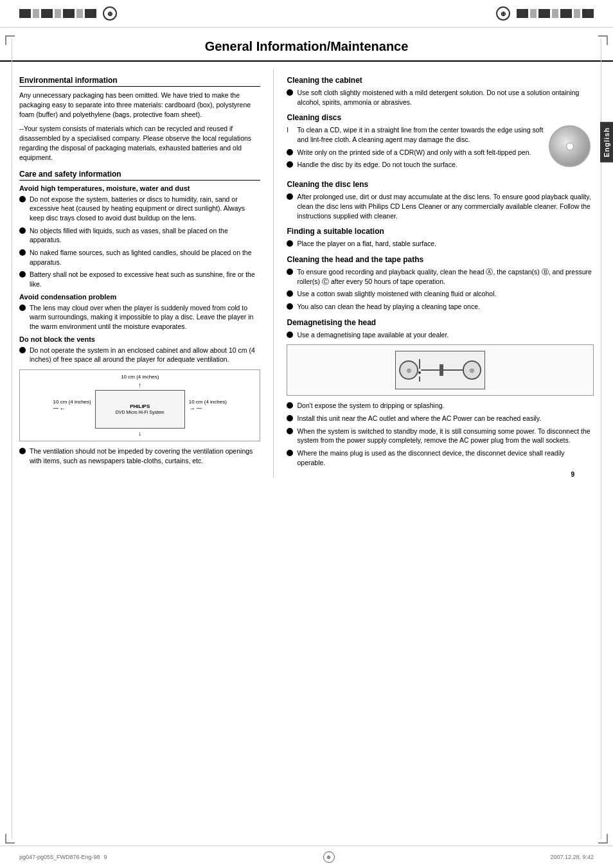 This screenshot has width=613, height=868. Describe the element at coordinates (419, 419) in the screenshot. I see `bullet-text: Install this unit near the AC outlet and…` at that location.